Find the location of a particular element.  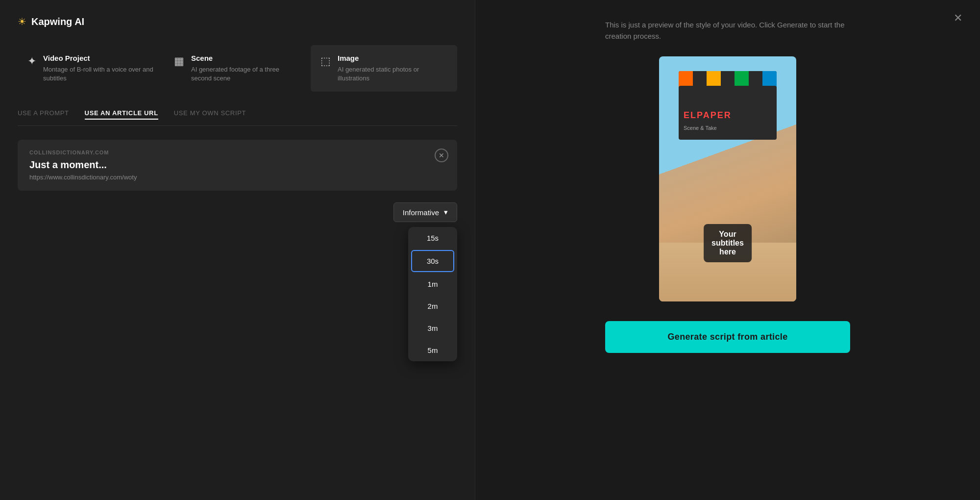

kapwing-icon: ☀ is located at coordinates (22, 22).